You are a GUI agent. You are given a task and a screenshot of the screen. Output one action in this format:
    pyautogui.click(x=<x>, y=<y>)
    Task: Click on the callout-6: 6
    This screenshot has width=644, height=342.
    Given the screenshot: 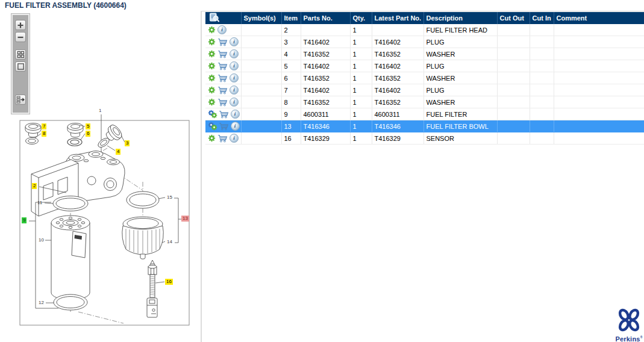 What is the action you would take?
    pyautogui.click(x=88, y=134)
    